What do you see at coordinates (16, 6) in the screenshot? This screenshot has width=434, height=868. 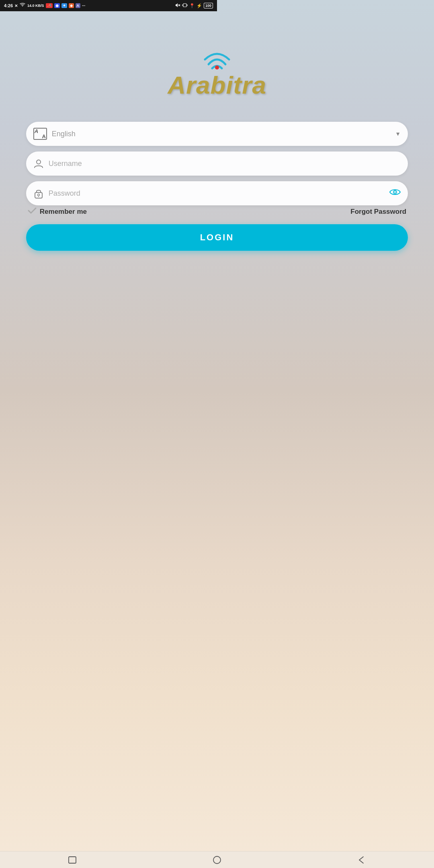 I see `signal-x-icon: ✕` at bounding box center [16, 6].